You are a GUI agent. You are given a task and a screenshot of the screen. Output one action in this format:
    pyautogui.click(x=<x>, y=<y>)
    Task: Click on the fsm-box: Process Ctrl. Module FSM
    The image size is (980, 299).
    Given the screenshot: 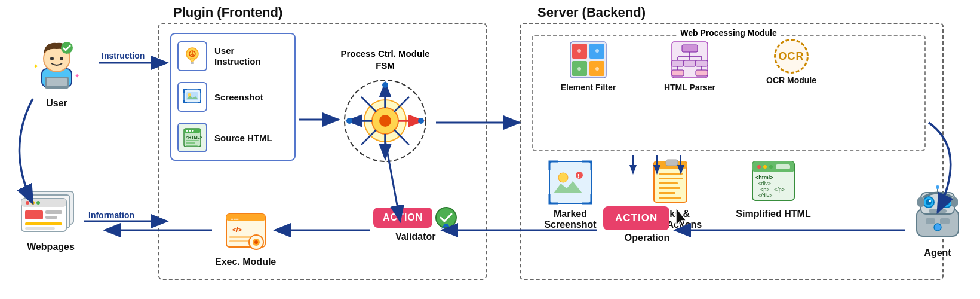 What is the action you would take?
    pyautogui.click(x=385, y=106)
    